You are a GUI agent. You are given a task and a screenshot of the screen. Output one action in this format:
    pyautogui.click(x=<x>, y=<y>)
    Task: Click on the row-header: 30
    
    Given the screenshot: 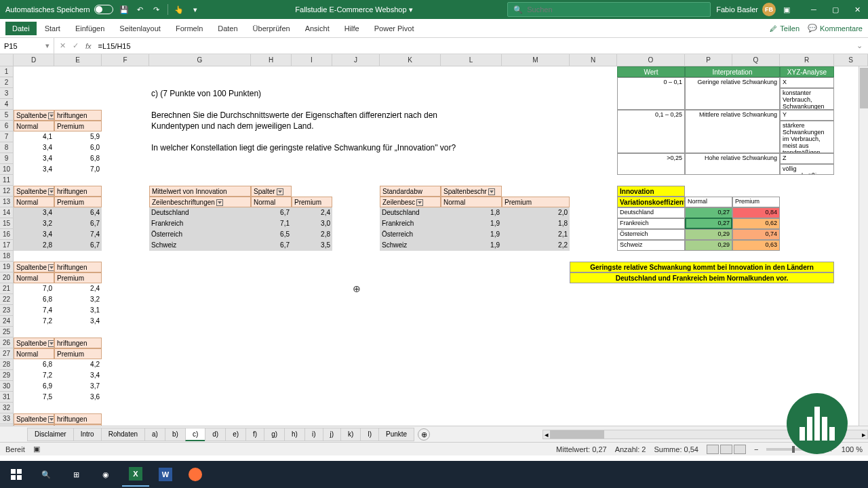 What is the action you would take?
    pyautogui.click(x=7, y=386)
    